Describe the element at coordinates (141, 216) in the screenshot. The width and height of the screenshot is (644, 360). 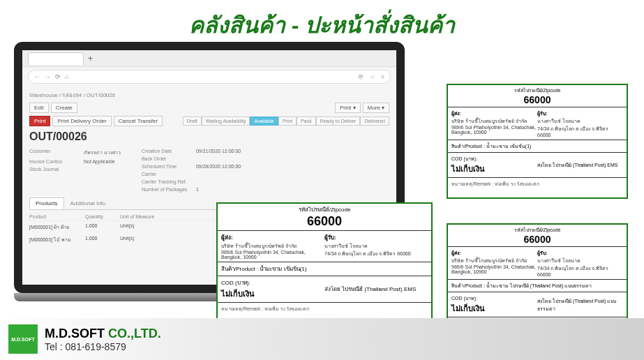
I see `th-uom: Unit of Measure` at that location.